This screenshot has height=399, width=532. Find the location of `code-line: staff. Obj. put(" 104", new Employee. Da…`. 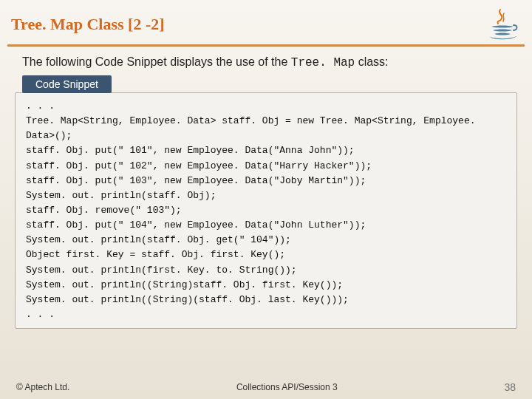

code-line: staff. Obj. put(" 104", new Employee. Da… is located at coordinates (267, 225).